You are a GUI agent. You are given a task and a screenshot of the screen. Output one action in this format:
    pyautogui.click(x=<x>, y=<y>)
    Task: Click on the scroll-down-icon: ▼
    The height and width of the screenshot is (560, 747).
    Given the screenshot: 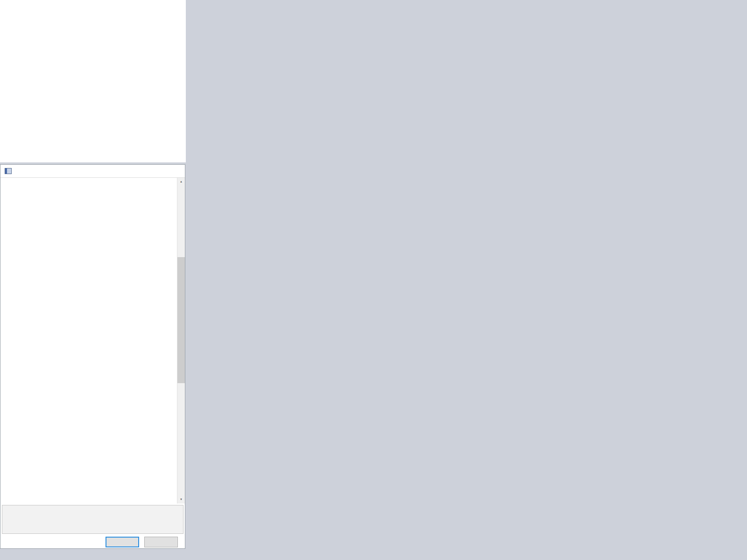 What is the action you would take?
    pyautogui.click(x=181, y=499)
    